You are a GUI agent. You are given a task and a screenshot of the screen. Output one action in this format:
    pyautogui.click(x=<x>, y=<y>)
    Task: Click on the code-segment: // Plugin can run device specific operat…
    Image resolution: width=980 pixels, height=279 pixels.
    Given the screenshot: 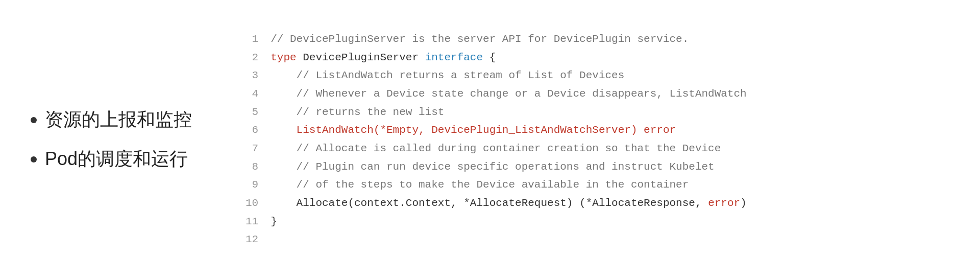 What is the action you would take?
    pyautogui.click(x=493, y=167)
    